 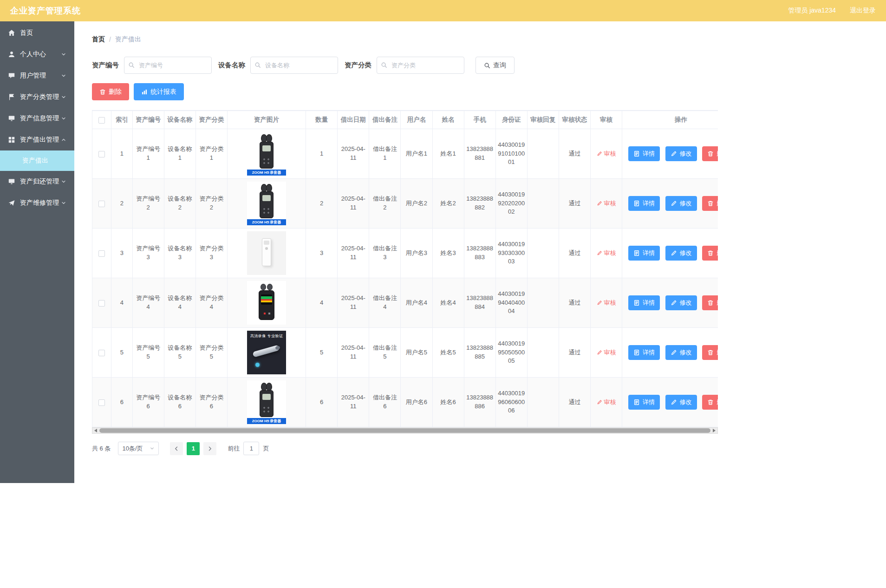 I want to click on logout-link: 退出登录, so click(x=863, y=11).